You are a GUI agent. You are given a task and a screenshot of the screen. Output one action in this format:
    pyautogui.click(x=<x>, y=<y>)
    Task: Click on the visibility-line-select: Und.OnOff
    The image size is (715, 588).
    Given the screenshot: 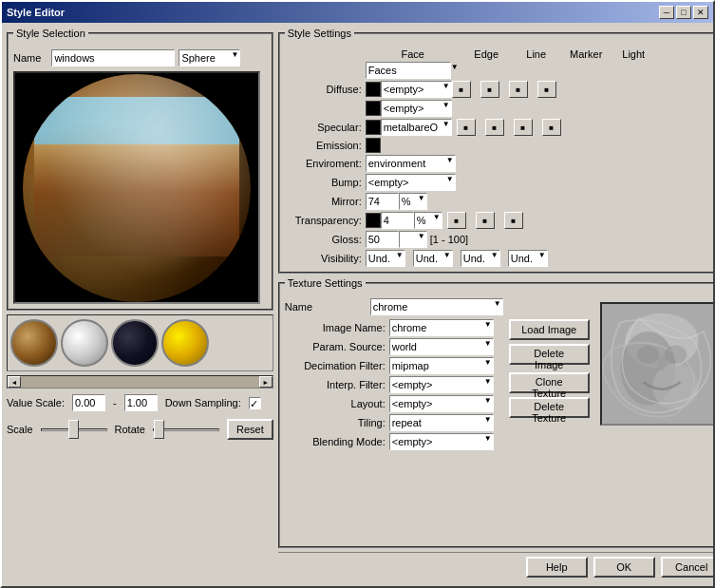 What is the action you would take?
    pyautogui.click(x=480, y=258)
    